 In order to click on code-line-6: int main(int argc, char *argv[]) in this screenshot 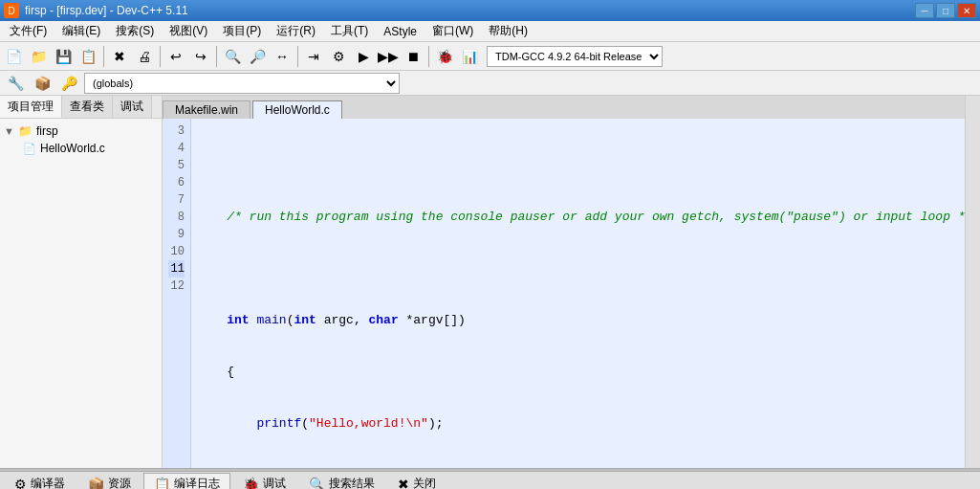, I will do `click(581, 321)`.